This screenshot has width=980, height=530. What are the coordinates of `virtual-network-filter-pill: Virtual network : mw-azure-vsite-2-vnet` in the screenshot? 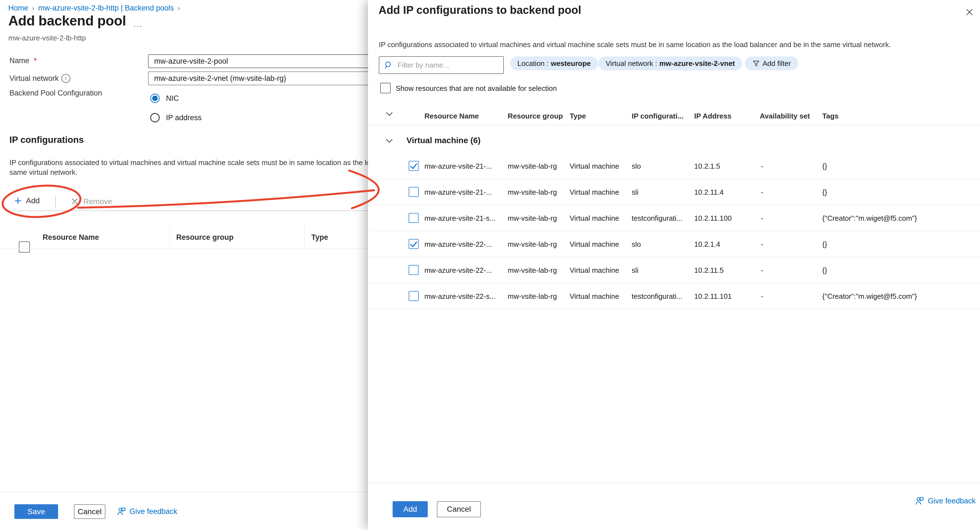 It's located at (670, 63).